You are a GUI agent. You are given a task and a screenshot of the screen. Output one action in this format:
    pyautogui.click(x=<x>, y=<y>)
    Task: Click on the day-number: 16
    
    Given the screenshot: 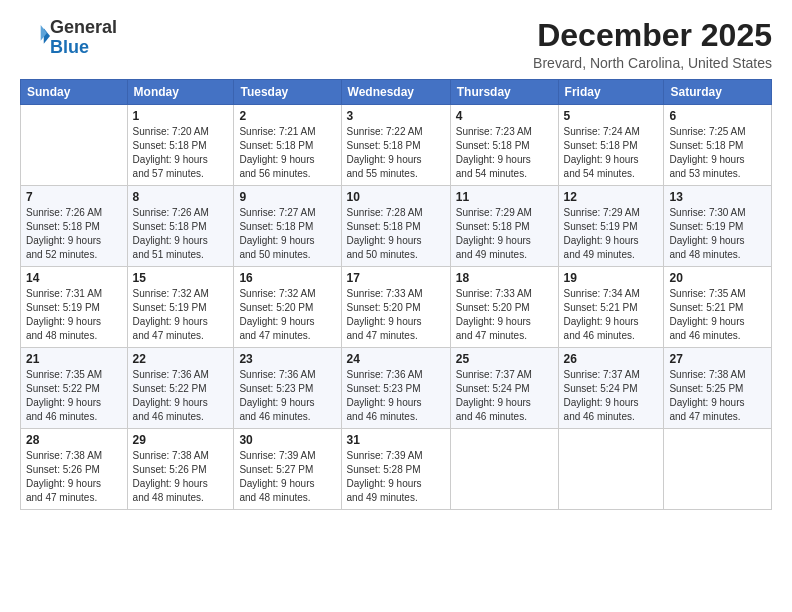 What is the action you would take?
    pyautogui.click(x=287, y=278)
    